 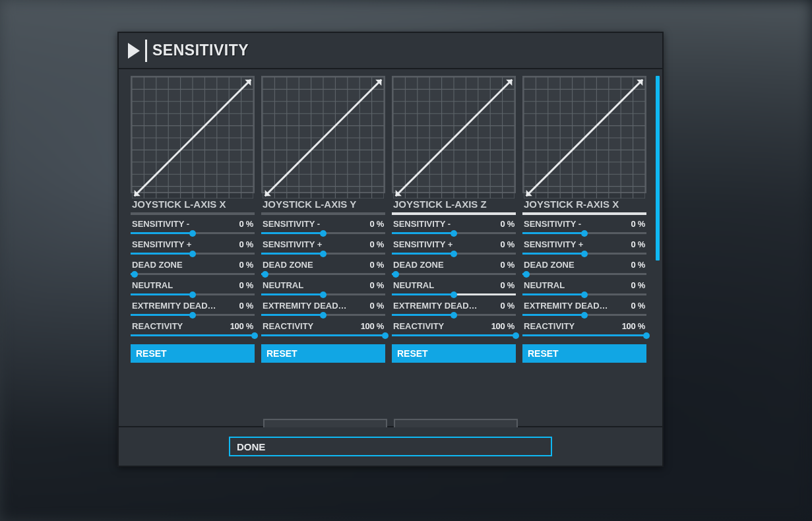 I want to click on slider-value: 100 %, so click(x=372, y=326).